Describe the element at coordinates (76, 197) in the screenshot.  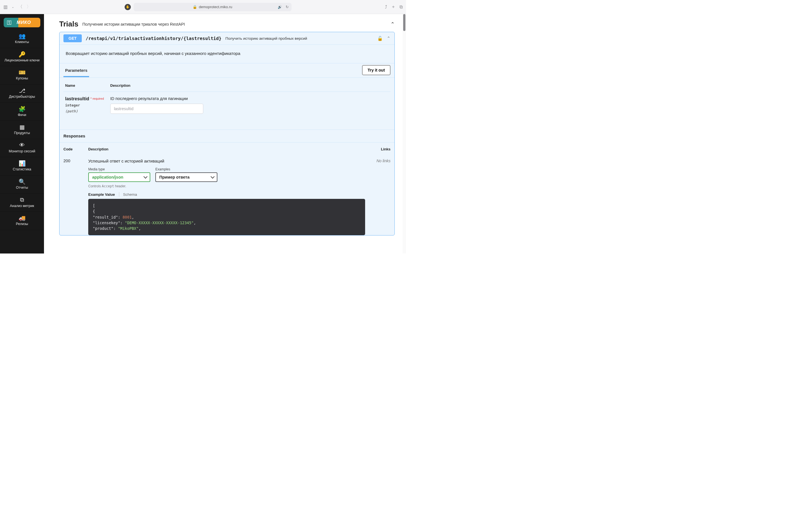
I see `response-code: 200` at that location.